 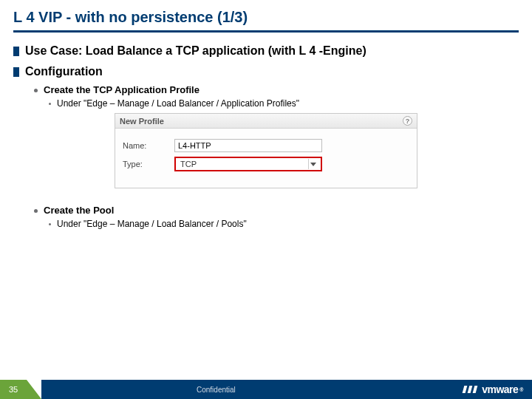 What do you see at coordinates (499, 389) in the screenshot?
I see `logo-text: vmware` at bounding box center [499, 389].